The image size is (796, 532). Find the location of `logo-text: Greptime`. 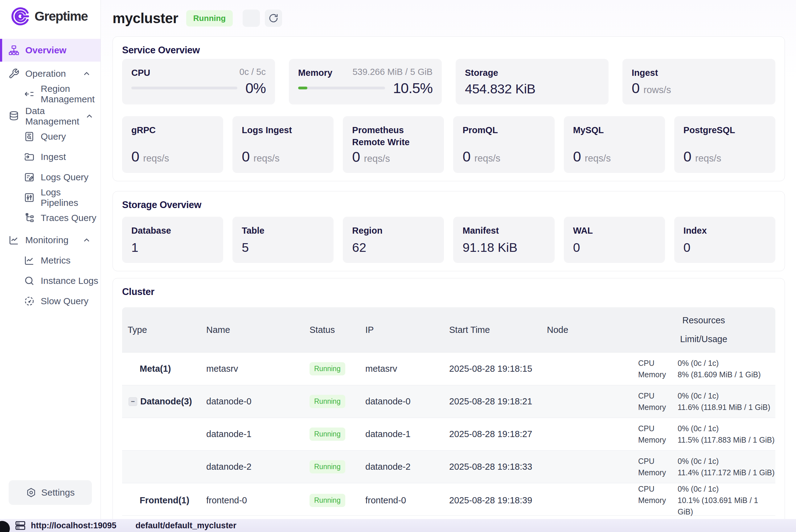

logo-text: Greptime is located at coordinates (61, 16).